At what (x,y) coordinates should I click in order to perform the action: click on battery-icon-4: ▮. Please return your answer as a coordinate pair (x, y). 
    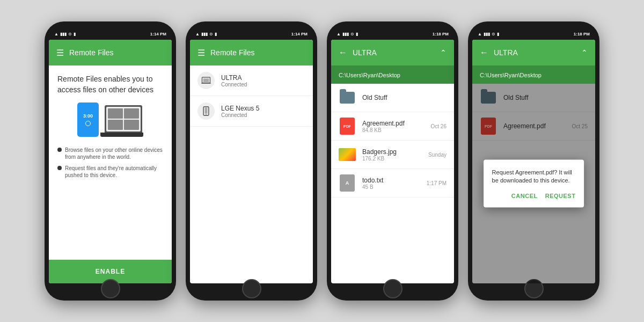
    Looking at the image, I should click on (498, 34).